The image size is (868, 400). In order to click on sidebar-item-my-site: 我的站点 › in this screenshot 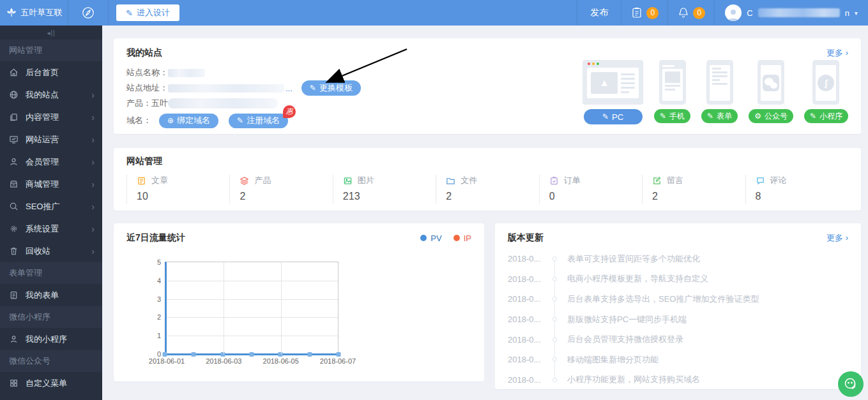, I will do `click(51, 94)`.